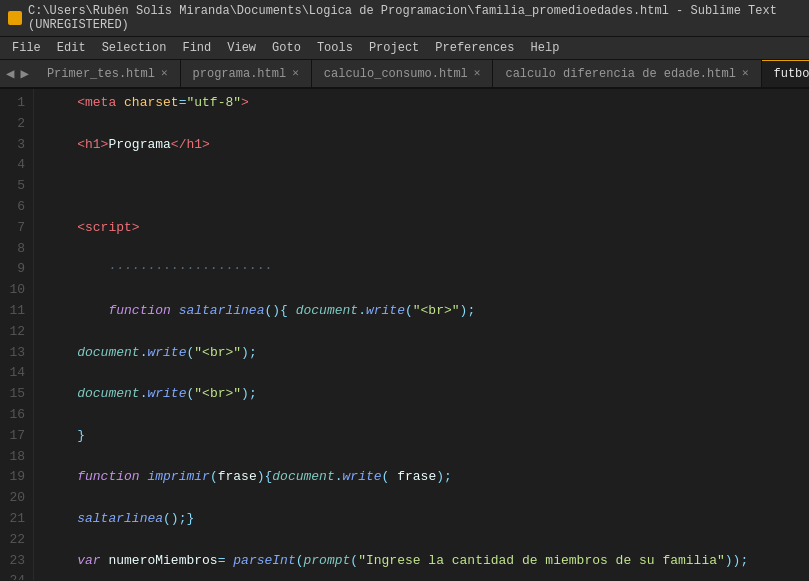  Describe the element at coordinates (404, 18) in the screenshot. I see `title-bar: C:\Users\Rubén Solís Miranda\Documents\L…` at that location.